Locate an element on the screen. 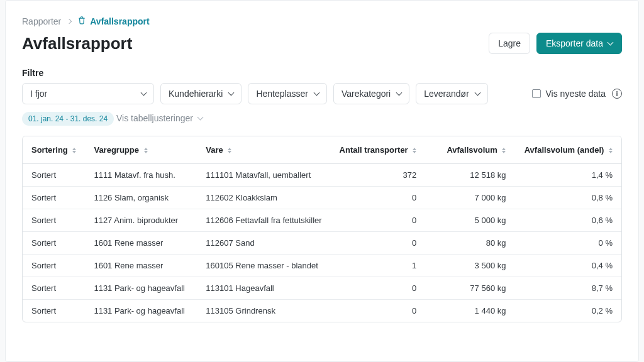 Image resolution: width=644 pixels, height=362 pixels. export-data-button: Eksporter data is located at coordinates (579, 43).